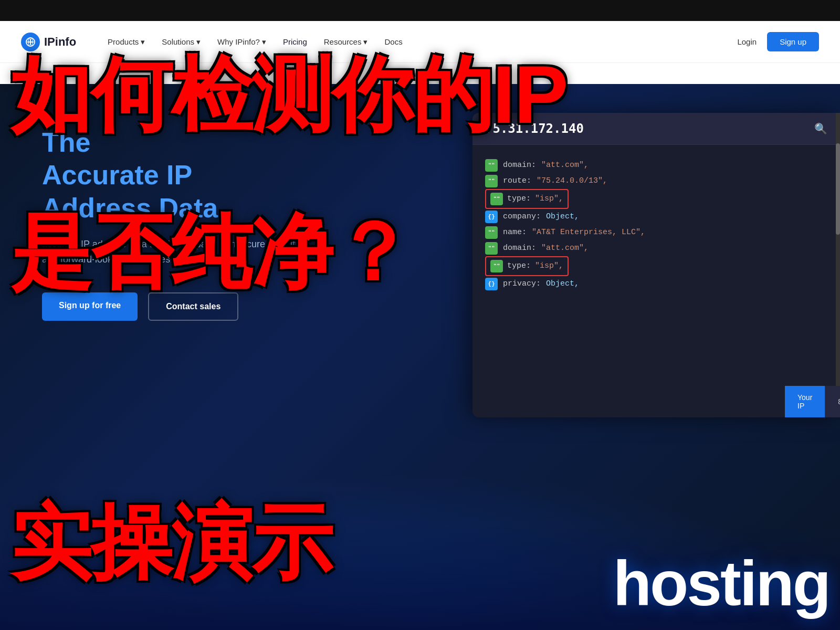 This screenshot has width=840, height=630. I want to click on nav-links: Products ▾ Solutions ▾ Why IPinfo? ▾ Pri…, so click(422, 42).